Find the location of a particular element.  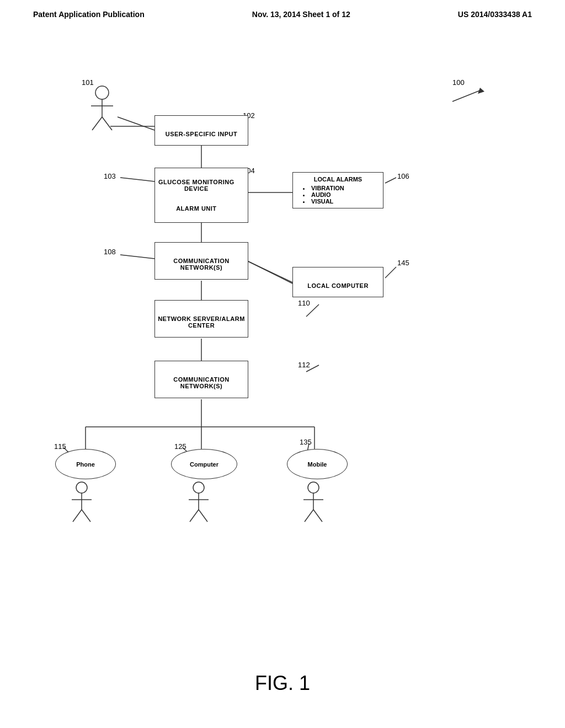

local-alarms-box: LOCAL ALARMS VIBRATION AUDIO VISUAL is located at coordinates (338, 190).